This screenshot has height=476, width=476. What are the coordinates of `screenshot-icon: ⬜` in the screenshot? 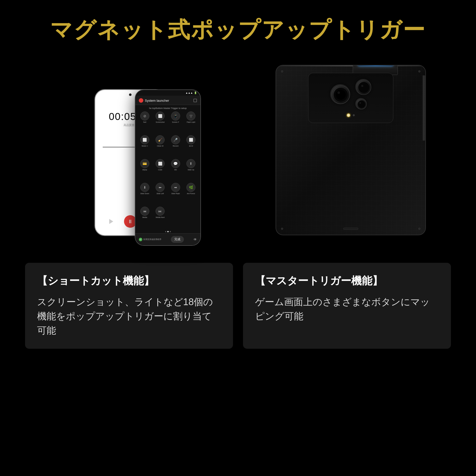 It's located at (160, 116).